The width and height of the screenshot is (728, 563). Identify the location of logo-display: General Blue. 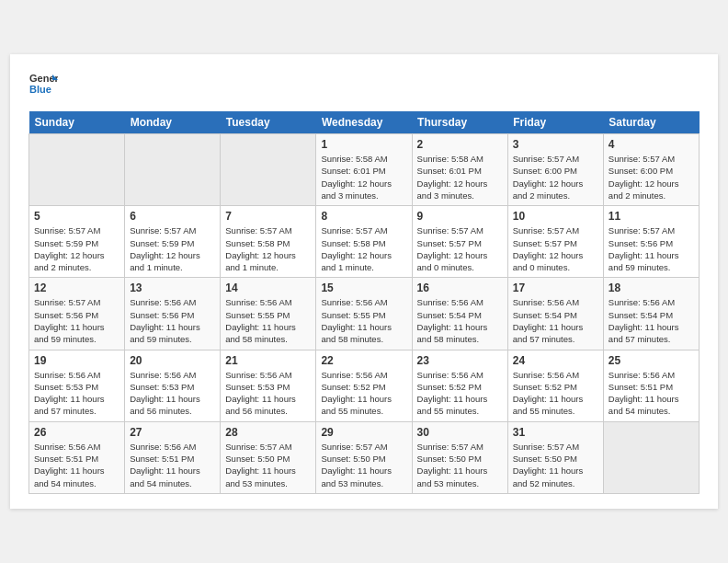
(43, 86).